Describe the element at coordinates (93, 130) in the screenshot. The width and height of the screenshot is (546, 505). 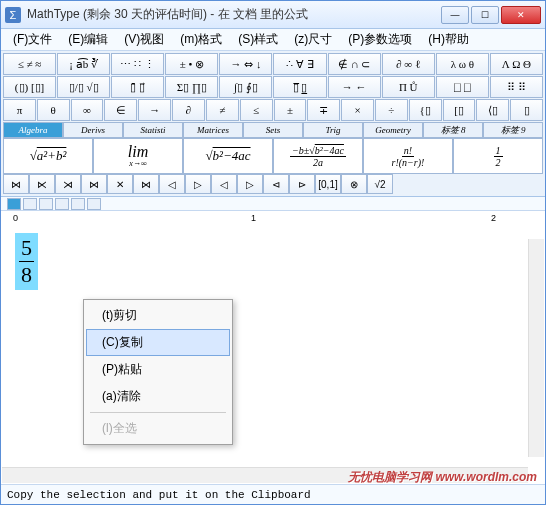
I see `tab-derivs: Derivs` at that location.